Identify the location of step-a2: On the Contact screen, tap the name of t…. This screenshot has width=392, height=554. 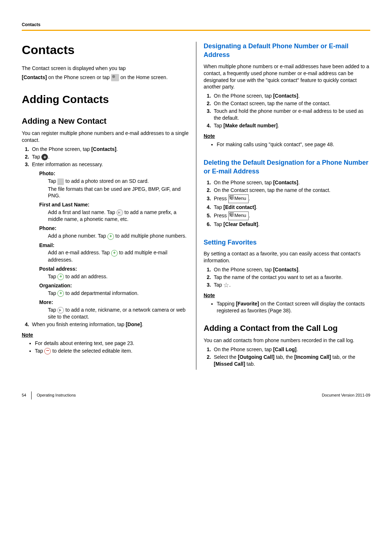
(291, 104).